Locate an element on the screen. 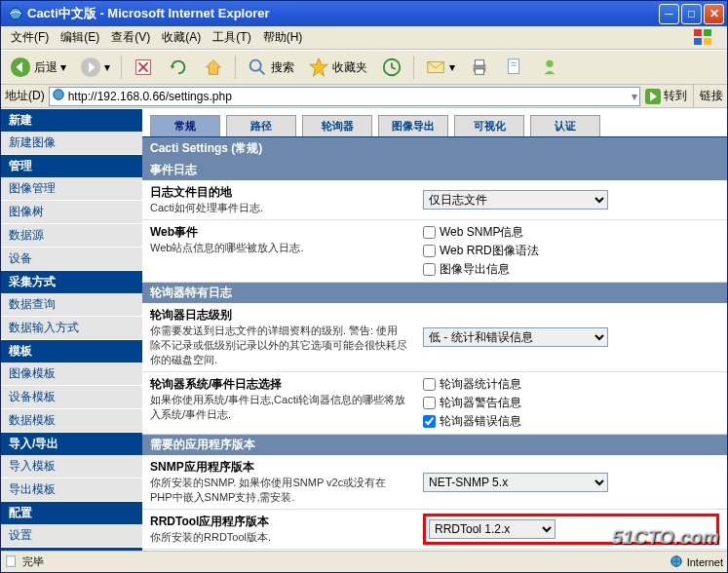 This screenshot has height=573, width=728. sidebar-item: 数据模板 is located at coordinates (72, 421).